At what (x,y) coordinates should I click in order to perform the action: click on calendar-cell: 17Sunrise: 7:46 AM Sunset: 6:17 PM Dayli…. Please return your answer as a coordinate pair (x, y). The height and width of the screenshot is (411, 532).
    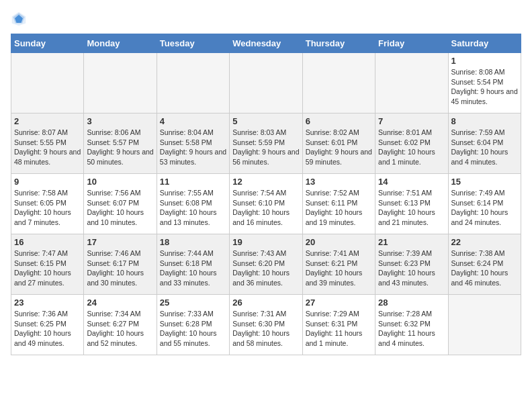
    Looking at the image, I should click on (120, 265).